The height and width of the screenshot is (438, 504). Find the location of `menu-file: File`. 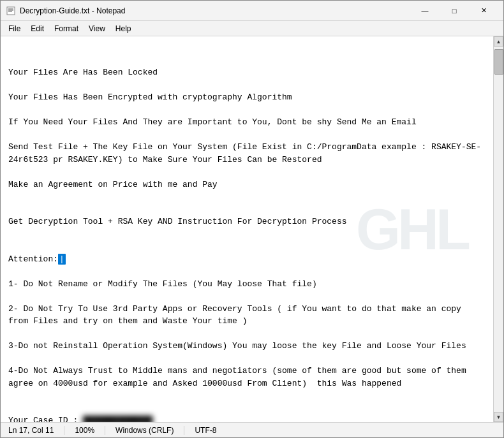

menu-file: File is located at coordinates (14, 29).